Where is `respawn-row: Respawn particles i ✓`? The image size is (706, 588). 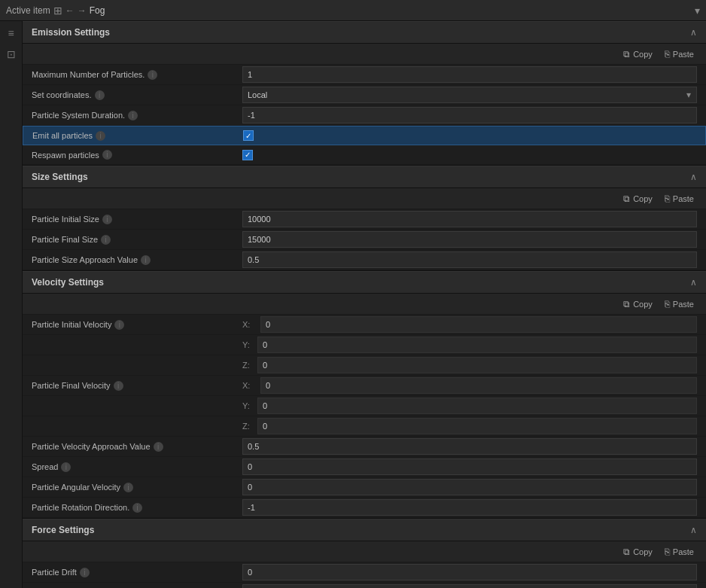 respawn-row: Respawn particles i ✓ is located at coordinates (364, 155).